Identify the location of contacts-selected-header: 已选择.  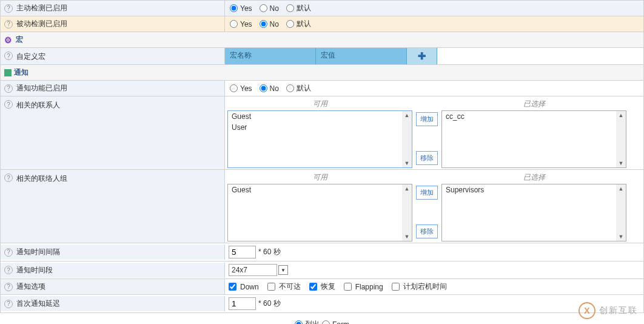
(534, 104).